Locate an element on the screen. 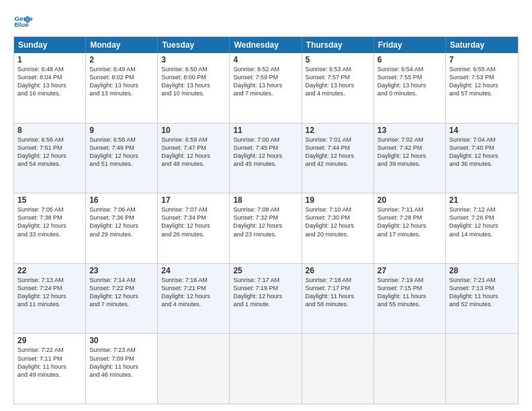 The width and height of the screenshot is (532, 411). day-info: Sunrise: 7:12 AMSunset: 7:26 PMDaylight:… is located at coordinates (482, 222).